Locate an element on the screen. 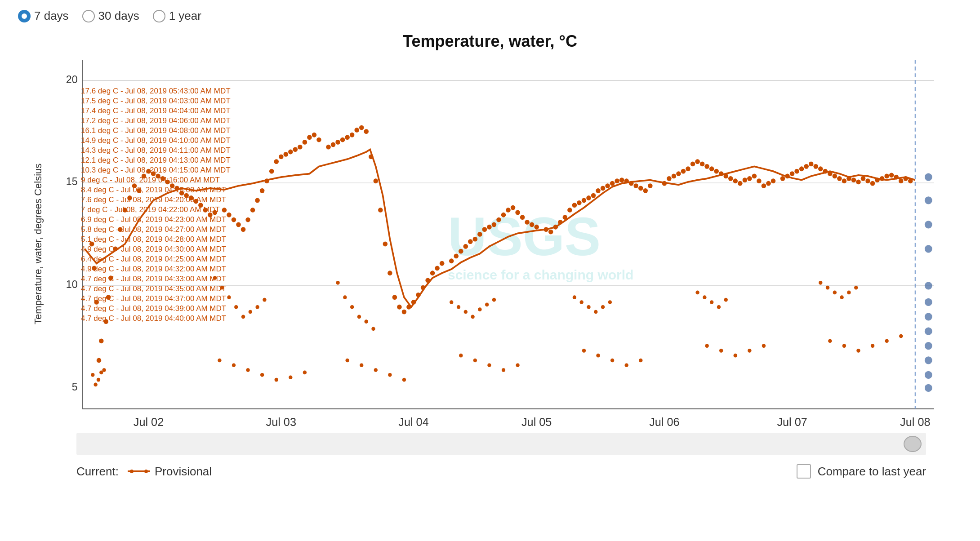 The image size is (980, 541). scrollbar-thumb is located at coordinates (913, 444).